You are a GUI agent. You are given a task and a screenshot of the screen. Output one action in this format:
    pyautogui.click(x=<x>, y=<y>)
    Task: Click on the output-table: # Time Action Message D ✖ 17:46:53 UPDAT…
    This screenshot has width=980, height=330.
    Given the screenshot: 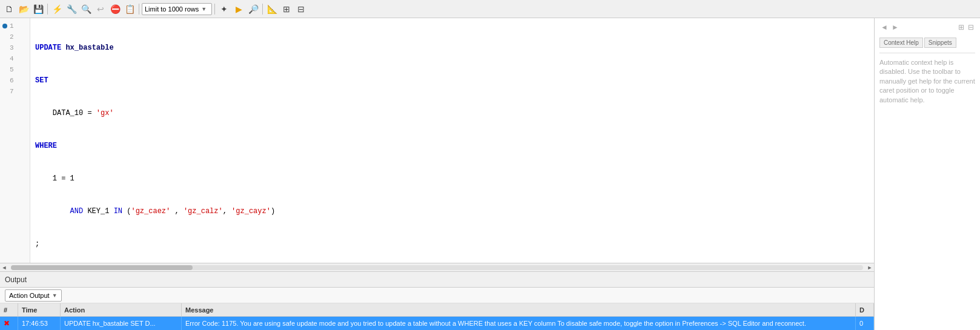 What is the action you would take?
    pyautogui.click(x=437, y=317)
    